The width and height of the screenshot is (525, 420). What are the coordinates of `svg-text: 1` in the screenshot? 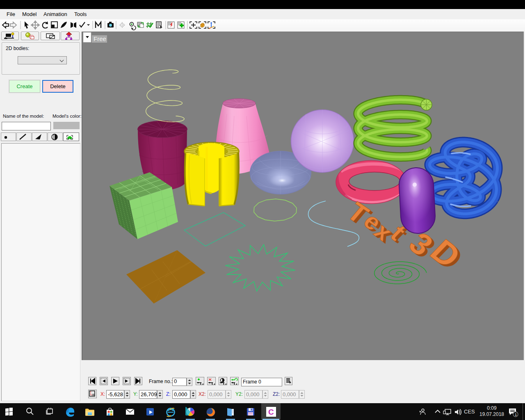 It's located at (516, 415).